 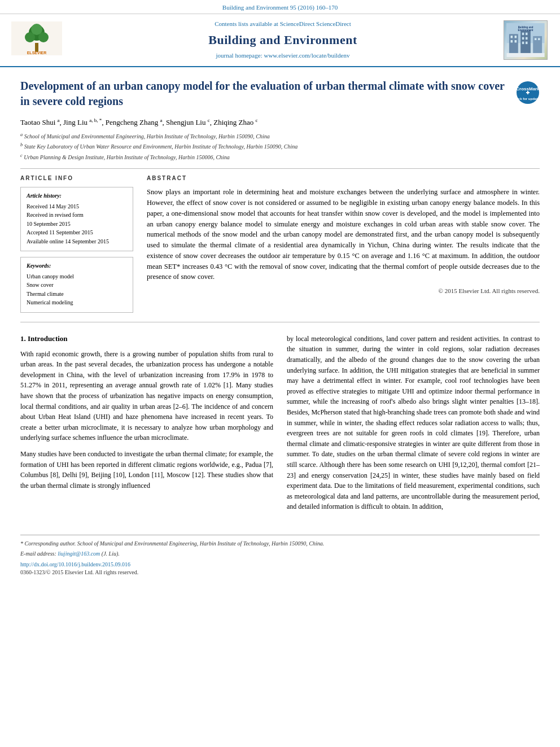 I want to click on section1-heading: 1. Introduction, so click(x=147, y=339).